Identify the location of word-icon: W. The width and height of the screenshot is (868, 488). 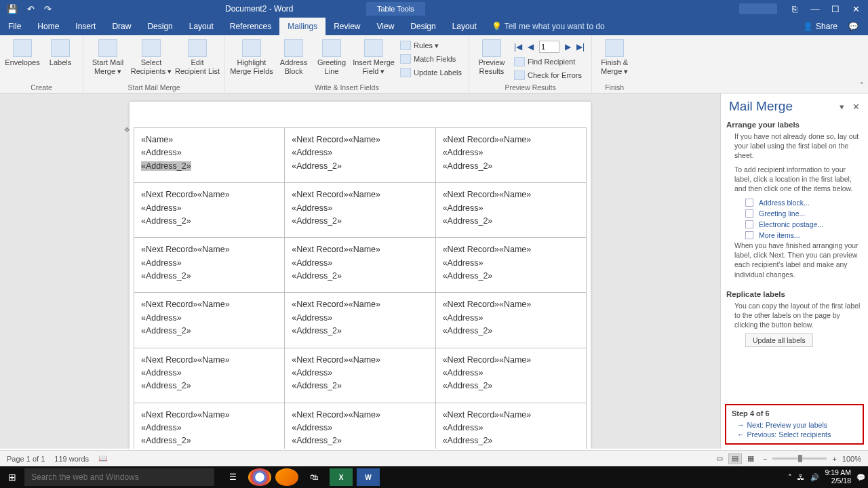
(368, 477).